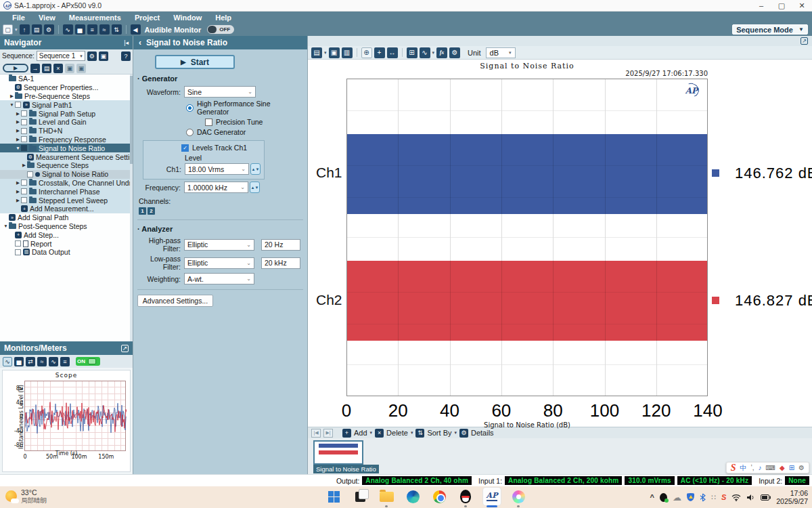  Describe the element at coordinates (792, 497) in the screenshot. I see `taskbar-clock: 17:062025/9/27` at that location.